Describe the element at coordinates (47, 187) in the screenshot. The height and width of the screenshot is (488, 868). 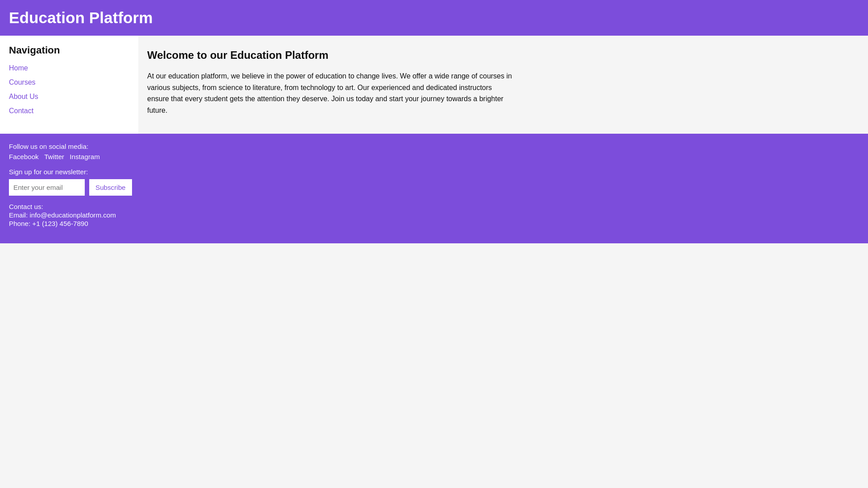
I see `newsletter-email-input` at that location.